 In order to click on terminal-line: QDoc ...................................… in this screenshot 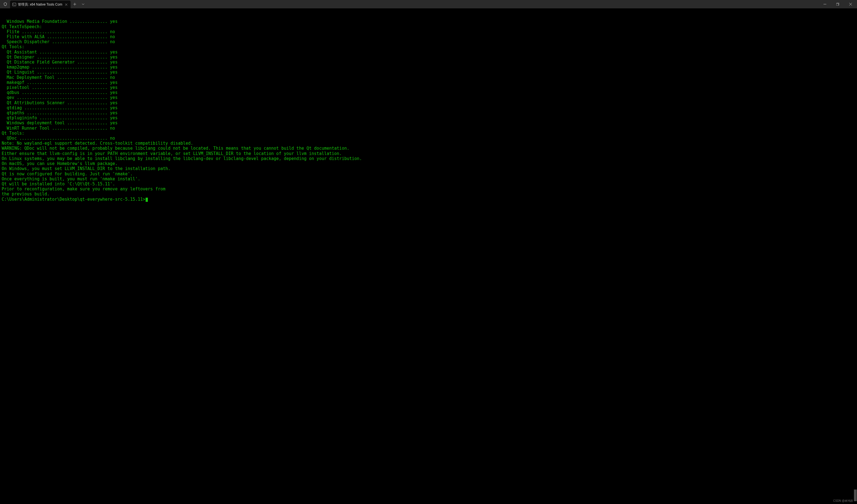, I will do `click(428, 138)`.